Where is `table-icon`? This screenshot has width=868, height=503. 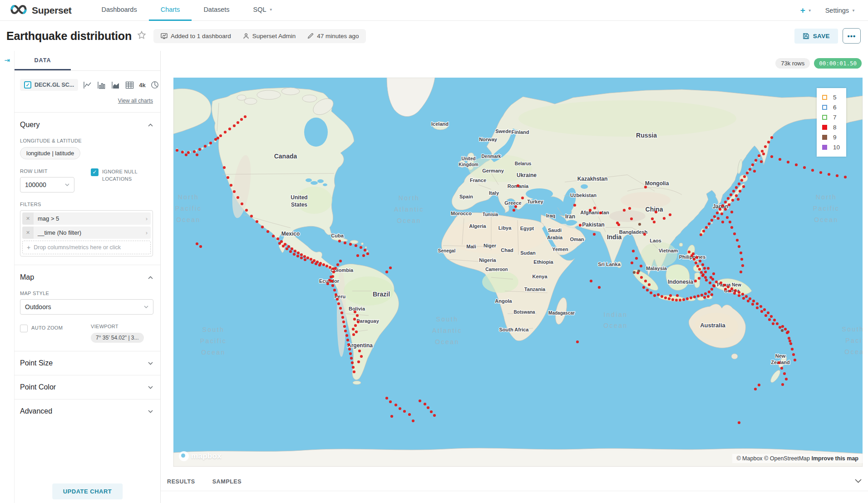
table-icon is located at coordinates (130, 85).